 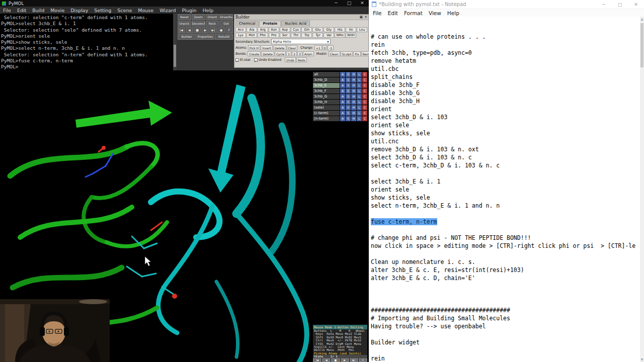 What do you see at coordinates (189, 30) in the screenshot?
I see `movie-btn: ◀` at bounding box center [189, 30].